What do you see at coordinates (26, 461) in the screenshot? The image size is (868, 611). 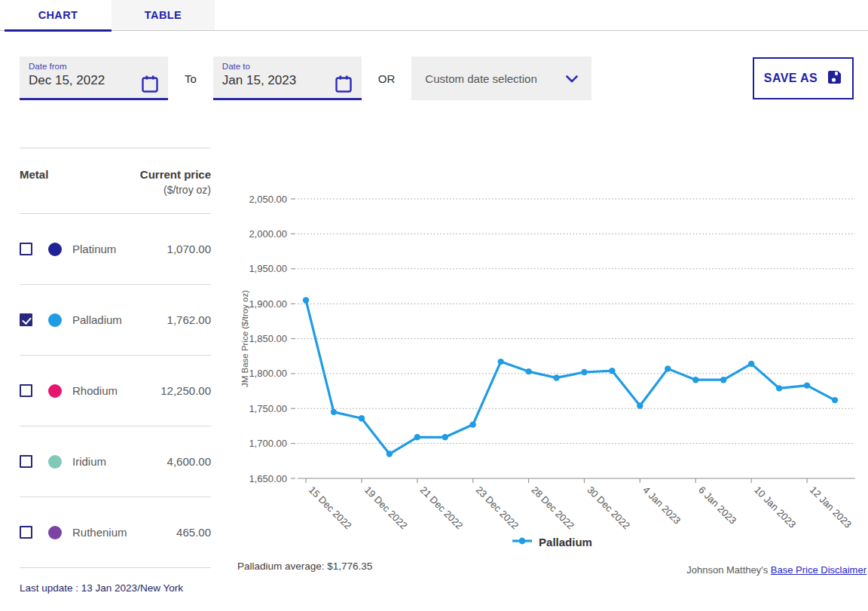 I see `iridium-checkbox` at bounding box center [26, 461].